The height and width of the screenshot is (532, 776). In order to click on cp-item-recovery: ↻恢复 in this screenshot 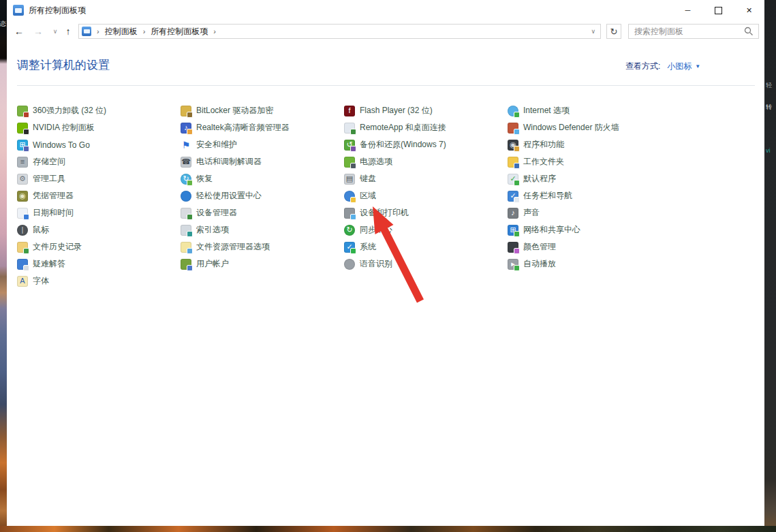, I will do `click(262, 178)`.